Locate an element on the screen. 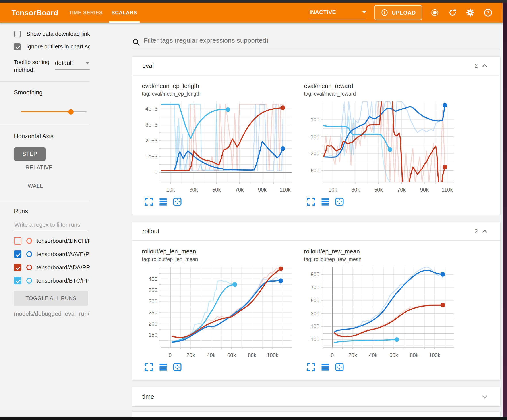  smoothing-slider-thumb is located at coordinates (71, 112).